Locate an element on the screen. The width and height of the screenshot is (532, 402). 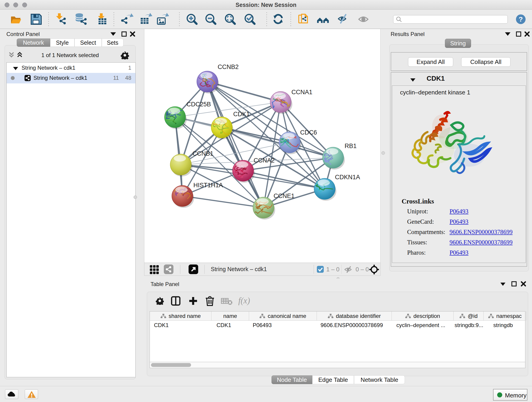
svg-text: CCNE1 is located at coordinates (284, 196).